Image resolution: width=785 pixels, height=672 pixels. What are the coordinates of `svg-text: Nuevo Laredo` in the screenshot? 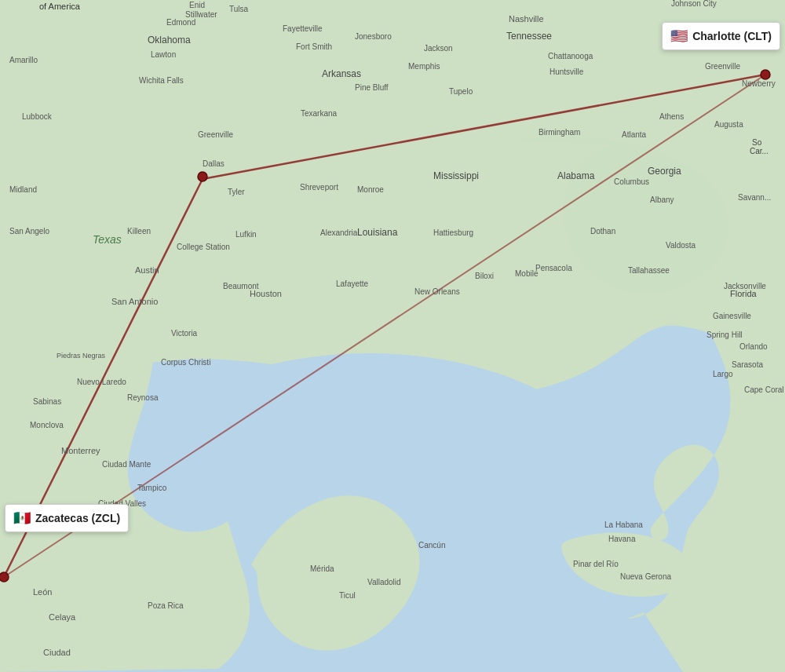 It's located at (102, 382).